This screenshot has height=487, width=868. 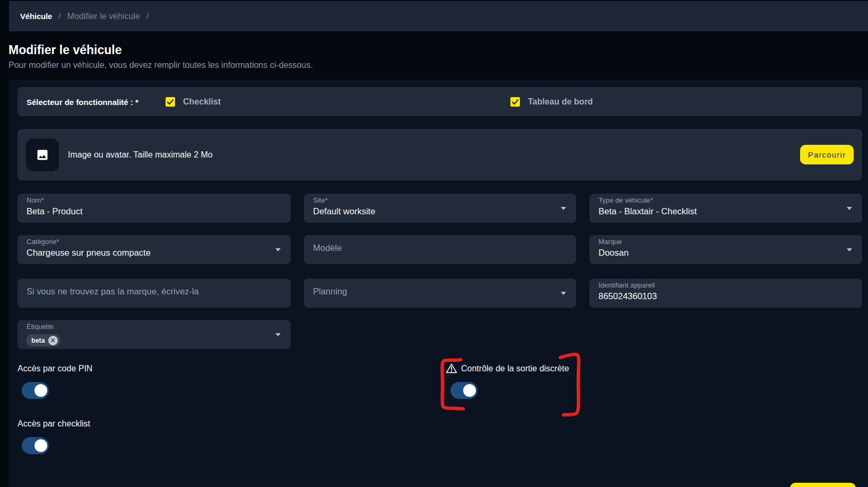 What do you see at coordinates (154, 293) in the screenshot?
I see `marque-libre-input: Si vous ne trouvez pas la marque, écrive…` at bounding box center [154, 293].